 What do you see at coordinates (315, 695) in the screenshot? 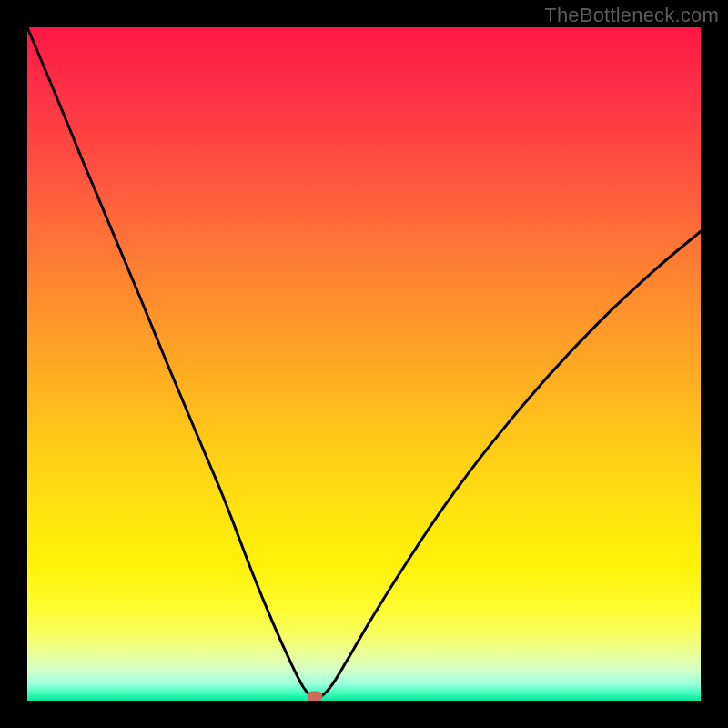
I see `optimal-point-marker` at bounding box center [315, 695].